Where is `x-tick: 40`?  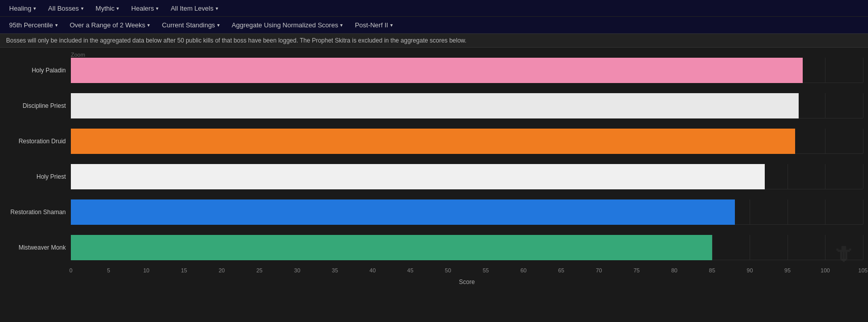
x-tick: 40 is located at coordinates (373, 270).